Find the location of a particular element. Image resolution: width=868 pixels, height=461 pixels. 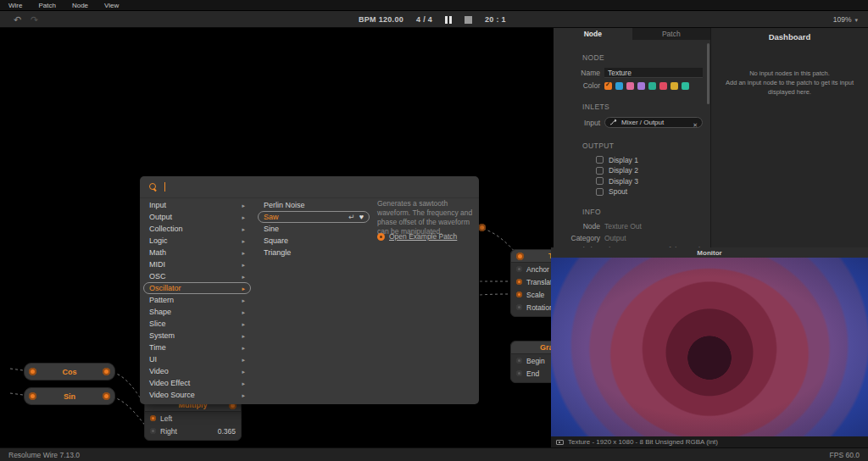

menu-item: Wire is located at coordinates (15, 5).